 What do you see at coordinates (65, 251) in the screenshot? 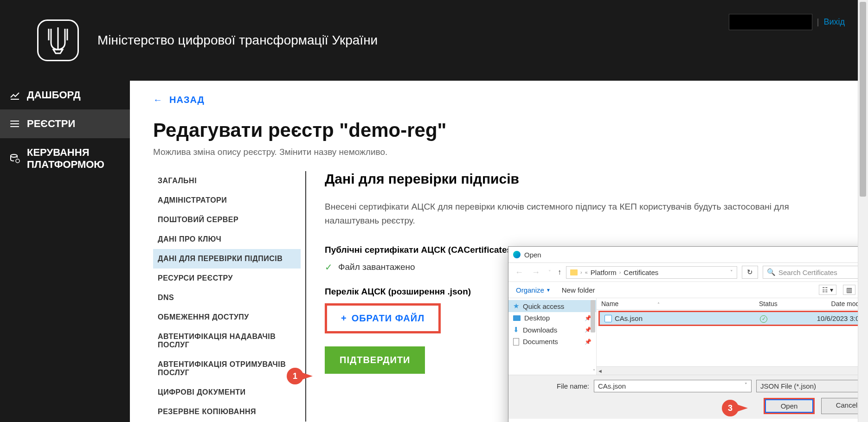
I see `main-sidebar: ДАШБОРД РЕЄСТРИ КЕРУВАННЯ ПЛАТФОРМОЮ` at bounding box center [65, 251].